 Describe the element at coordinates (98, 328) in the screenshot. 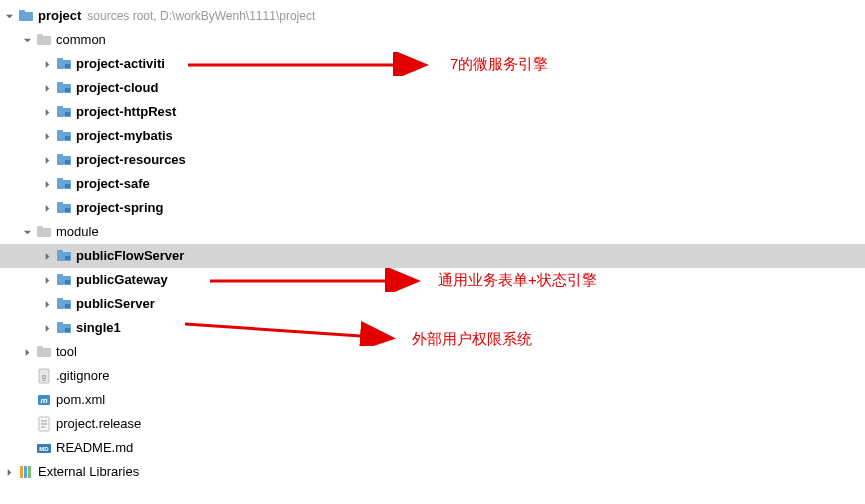

I see `tree-label: single1` at that location.